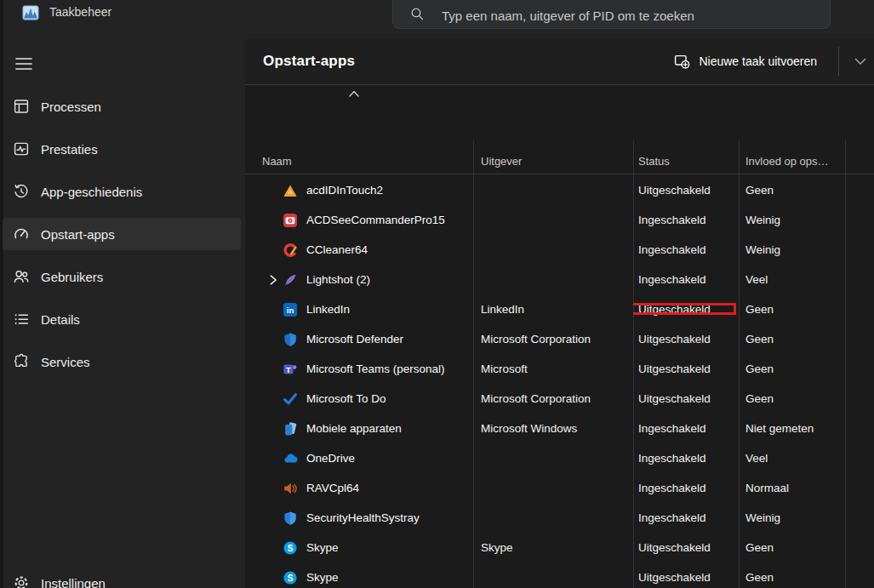 The image size is (874, 588). Describe the element at coordinates (290, 429) in the screenshot. I see `mobile-devices-app-icon` at that location.